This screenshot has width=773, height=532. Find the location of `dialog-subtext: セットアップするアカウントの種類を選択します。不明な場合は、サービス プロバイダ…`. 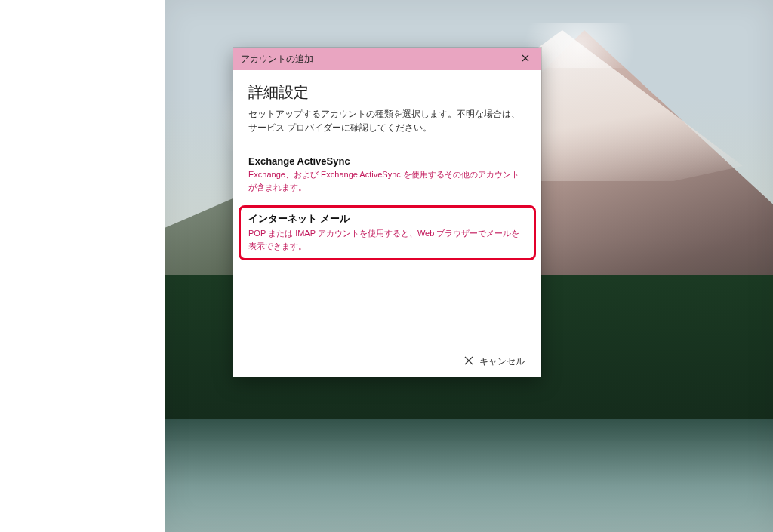

dialog-subtext: セットアップするアカウントの種類を選択します。不明な場合は、サービス プロバイダ… is located at coordinates (387, 121).